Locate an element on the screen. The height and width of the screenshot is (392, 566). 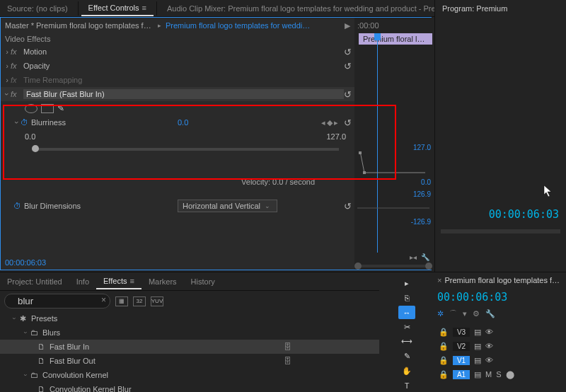
mask-pen-button: ✎ is located at coordinates (61, 108).